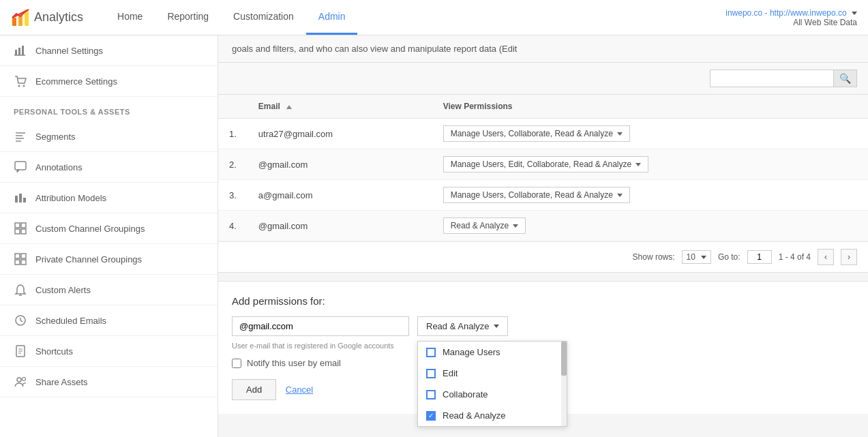 The width and height of the screenshot is (868, 437). Describe the element at coordinates (564, 359) in the screenshot. I see `popup-scrollbar-thumb` at that location.